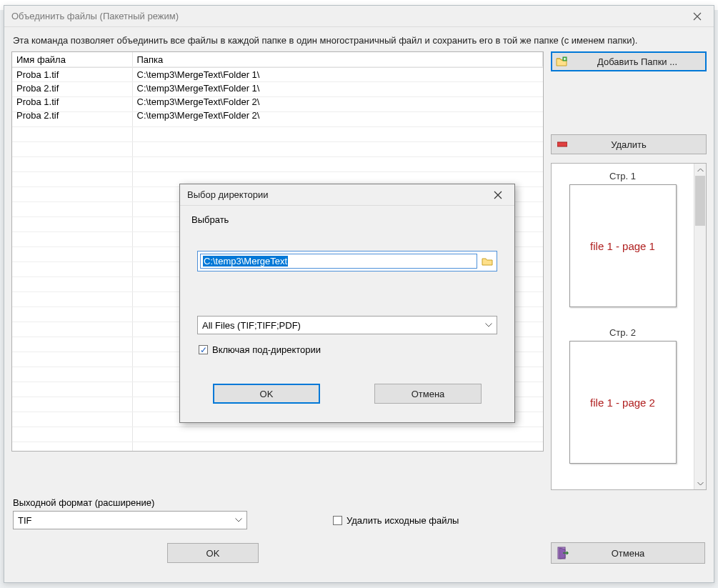 The width and height of the screenshot is (718, 588). I want to click on table-row: Proba 2.tifC:\temp3\MergeText\Folder 2\, so click(277, 116).